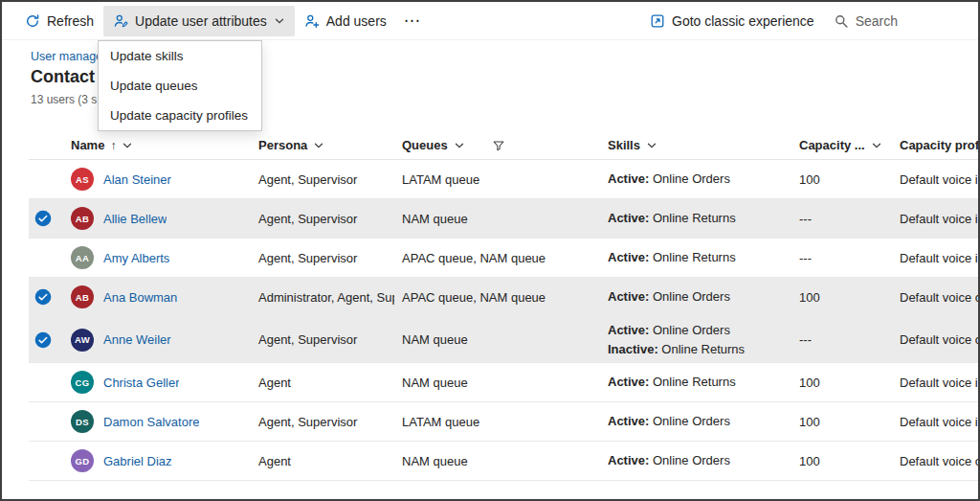 This screenshot has height=501, width=980. Describe the element at coordinates (121, 21) in the screenshot. I see `person-edit-icon` at that location.